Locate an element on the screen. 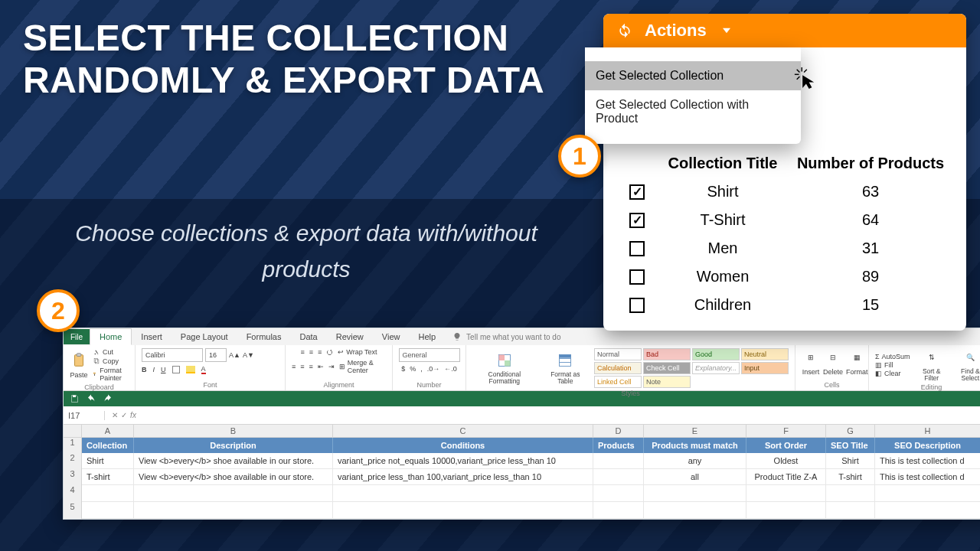 This screenshot has height=551, width=980. row-header-1: 1 is located at coordinates (73, 445).